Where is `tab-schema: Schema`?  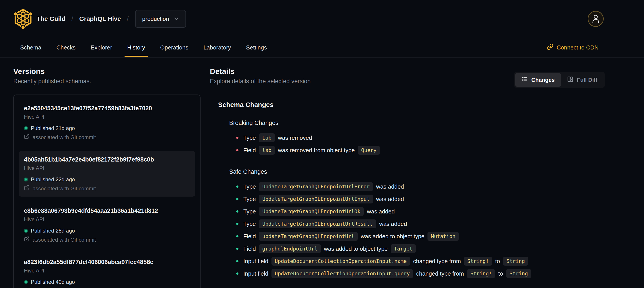 tab-schema: Schema is located at coordinates (31, 48).